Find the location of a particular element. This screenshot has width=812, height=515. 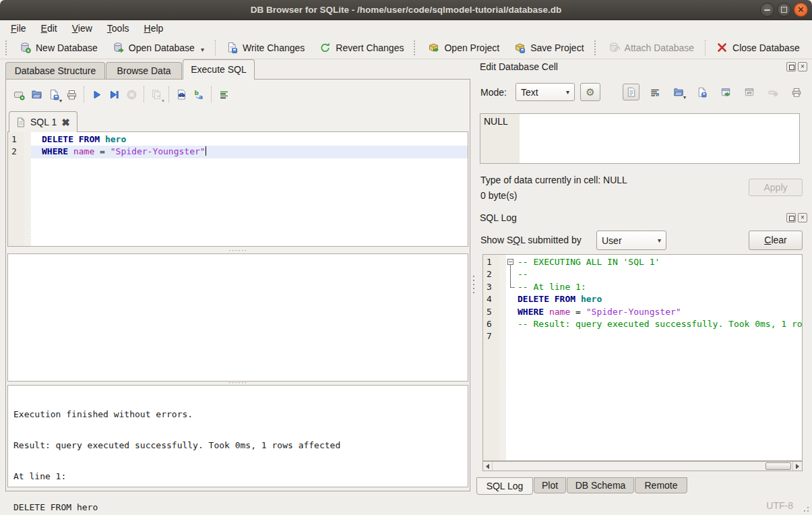

tab-database-structure: Database Structure is located at coordinates (55, 71).